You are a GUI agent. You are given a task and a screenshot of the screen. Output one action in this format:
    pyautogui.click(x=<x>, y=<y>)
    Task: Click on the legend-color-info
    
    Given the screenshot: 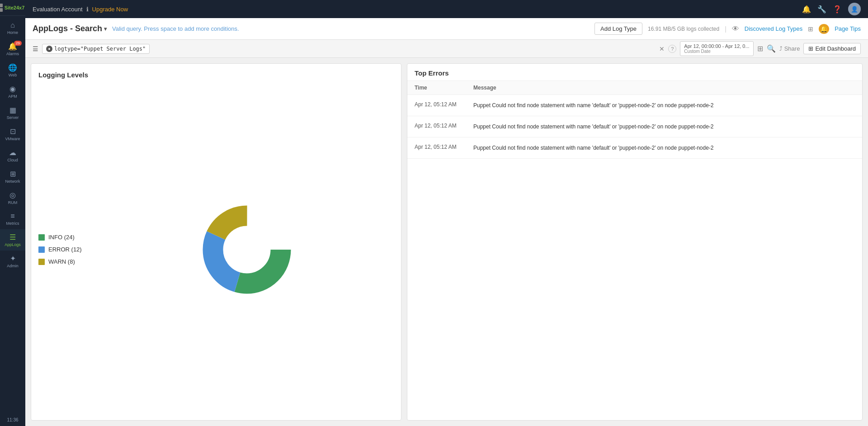 What is the action you would take?
    pyautogui.click(x=42, y=237)
    